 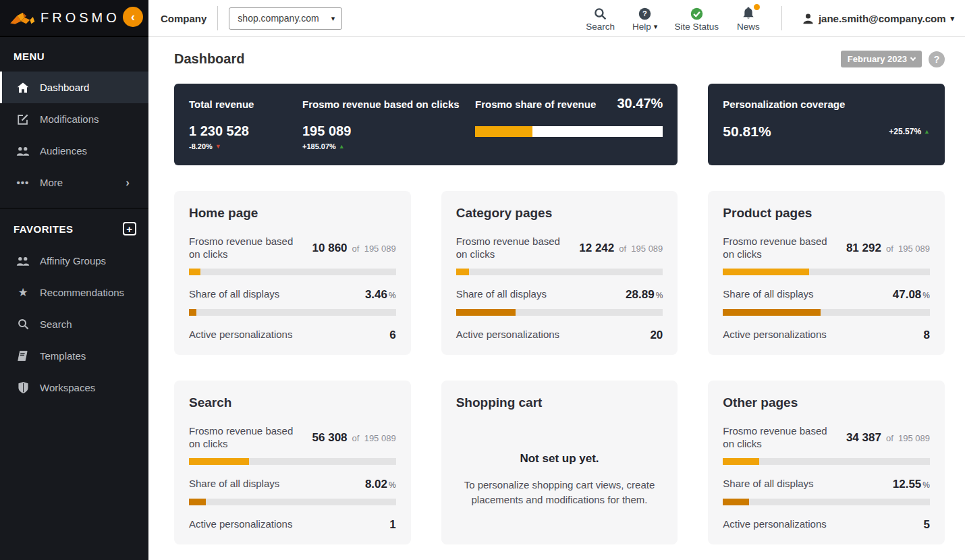 I want to click on favorites-section: FAVORITES + Affinity Groups ★ Recommenda…, so click(x=74, y=306).